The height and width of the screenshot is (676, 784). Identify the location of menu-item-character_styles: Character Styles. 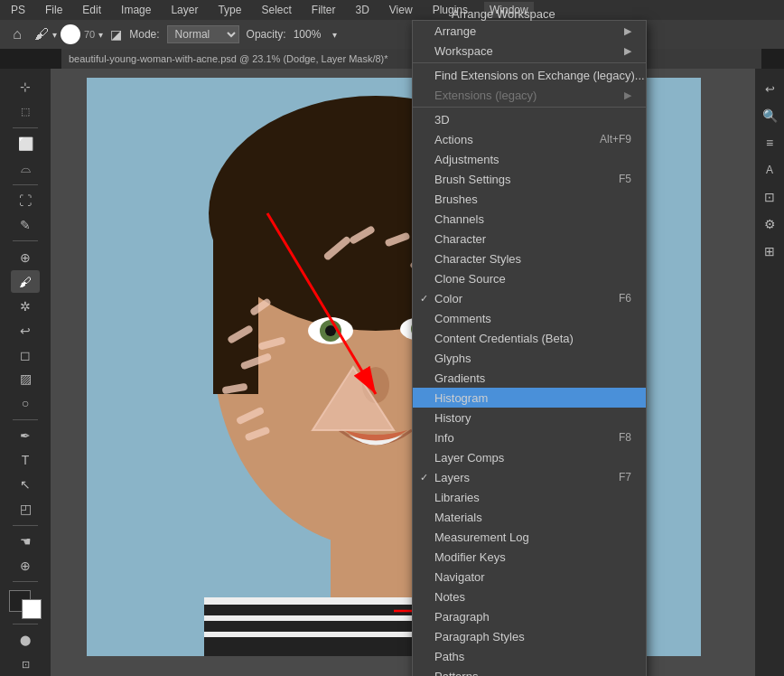
(529, 258).